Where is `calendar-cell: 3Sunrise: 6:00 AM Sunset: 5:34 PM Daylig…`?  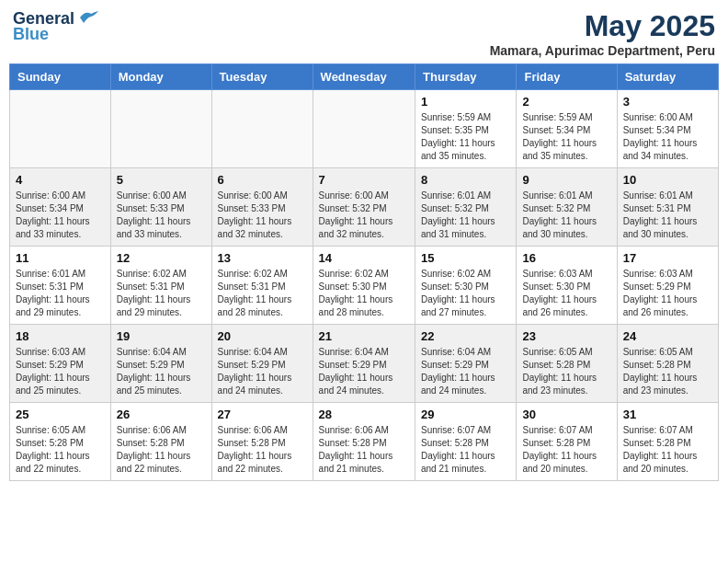 calendar-cell: 3Sunrise: 6:00 AM Sunset: 5:34 PM Daylig… is located at coordinates (667, 129).